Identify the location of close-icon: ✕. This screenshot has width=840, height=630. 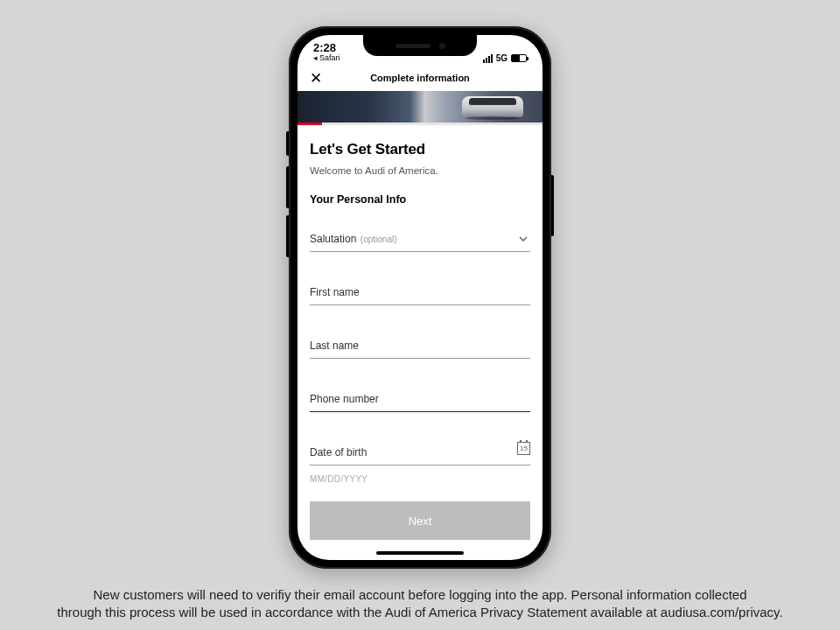
(316, 79).